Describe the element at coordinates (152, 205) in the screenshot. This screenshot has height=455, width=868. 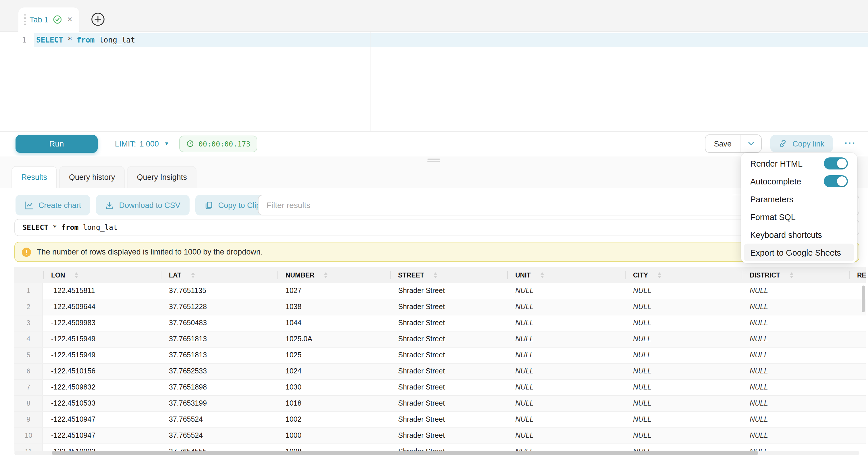
I see `results-action-row: Create chart Download to CSV Copy to Cli…` at that location.